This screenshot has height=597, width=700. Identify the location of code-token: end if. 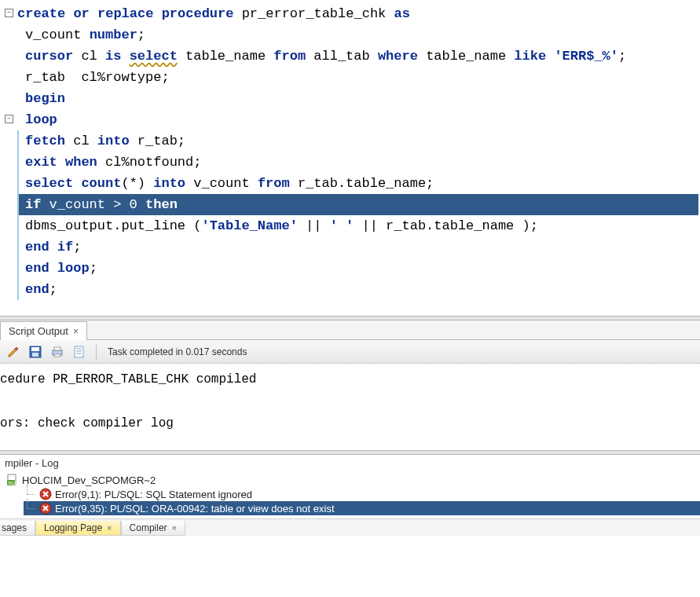
(49, 247).